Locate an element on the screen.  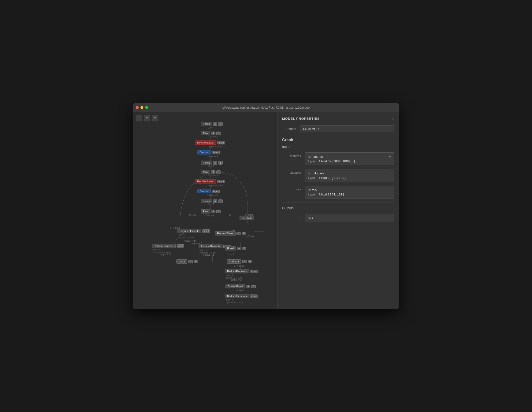
window-title: ~/Projects/netron/test/data/cntk/v1/Fast… is located at coordinates (266, 108).